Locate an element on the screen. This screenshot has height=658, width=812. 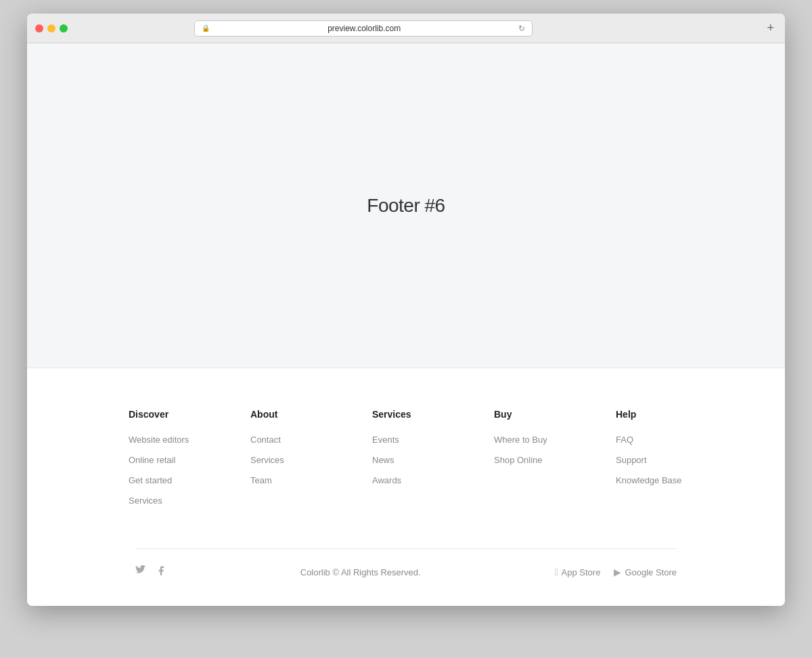
google-store-link: ▶ Google Store is located at coordinates (646, 572).